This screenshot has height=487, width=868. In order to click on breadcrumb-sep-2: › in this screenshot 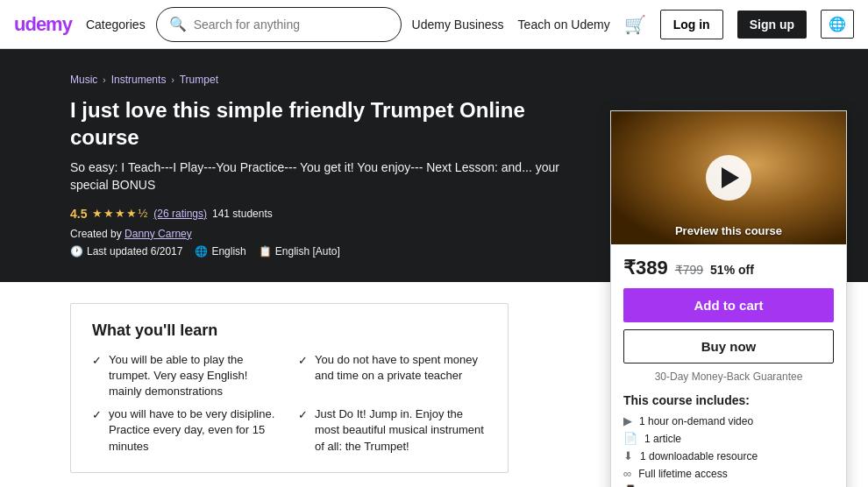, I will do `click(172, 81)`.